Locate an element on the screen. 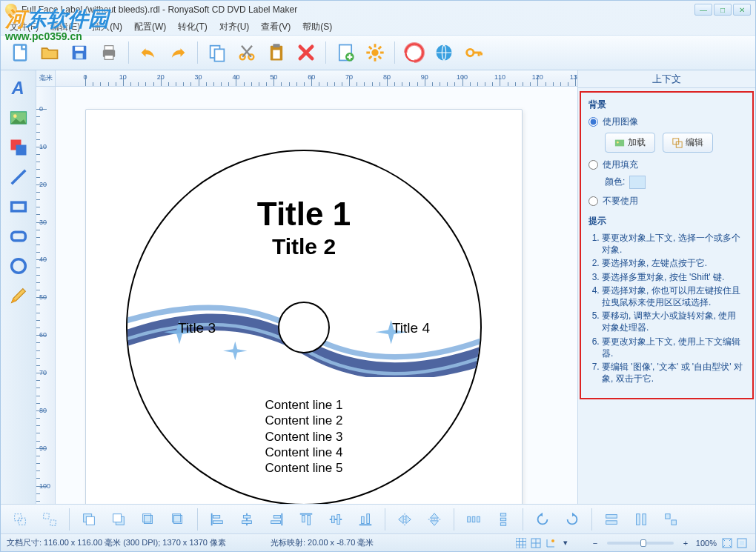 The image size is (756, 552). disc-content: Content line 1 Content line 2 Content li… is located at coordinates (304, 436).